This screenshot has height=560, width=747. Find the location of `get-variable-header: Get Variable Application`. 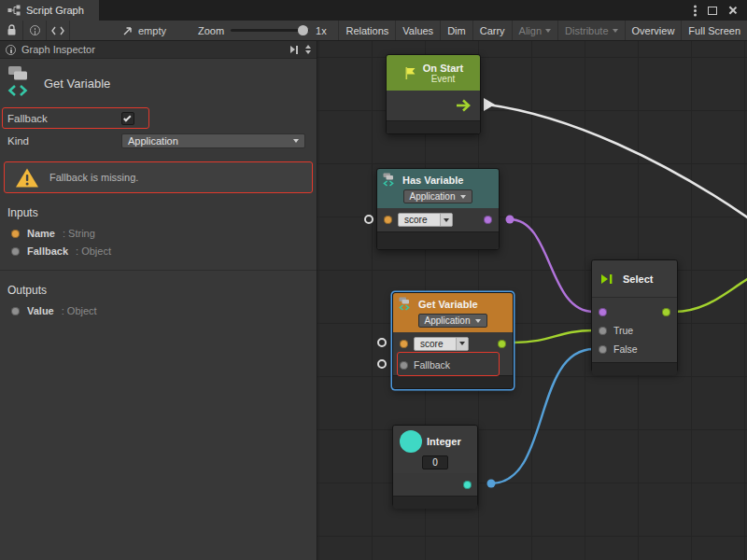

get-variable-header: Get Variable Application is located at coordinates (453, 313).